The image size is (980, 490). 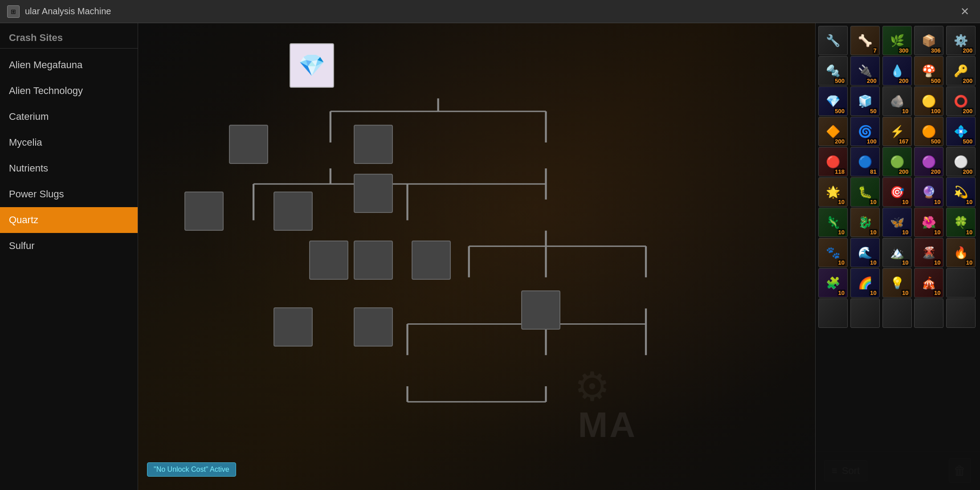 What do you see at coordinates (897, 162) in the screenshot?
I see `item-cell-4-2: 🟢200` at bounding box center [897, 162].